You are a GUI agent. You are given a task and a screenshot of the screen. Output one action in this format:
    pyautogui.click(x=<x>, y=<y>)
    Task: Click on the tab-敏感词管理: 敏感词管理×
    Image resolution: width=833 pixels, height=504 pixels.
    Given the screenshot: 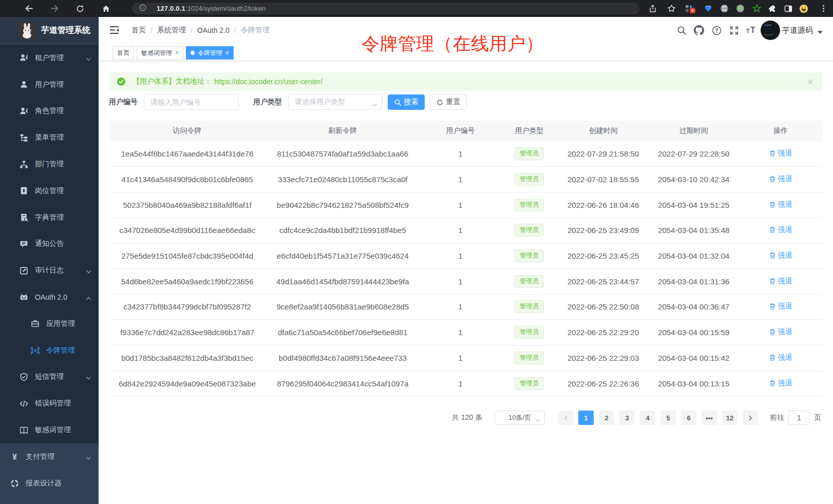 What is the action you would take?
    pyautogui.click(x=160, y=53)
    